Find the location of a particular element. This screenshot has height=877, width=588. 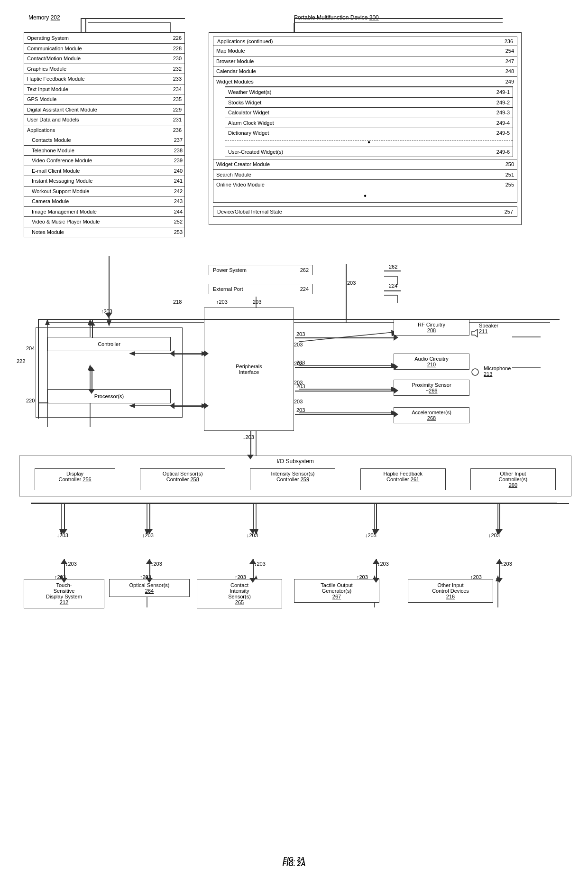

contact-intensity-label: Contact is located at coordinates (239, 585).